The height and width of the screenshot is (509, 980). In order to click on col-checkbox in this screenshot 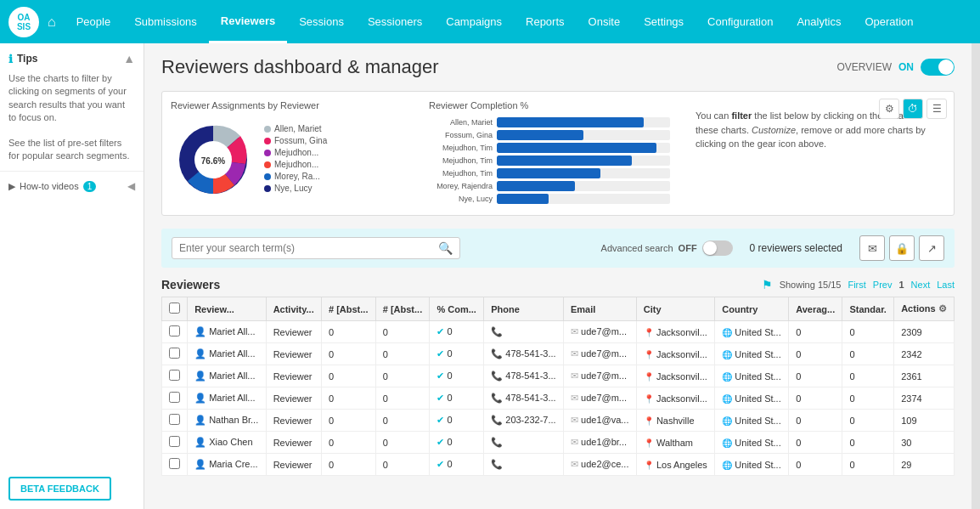, I will do `click(175, 309)`.